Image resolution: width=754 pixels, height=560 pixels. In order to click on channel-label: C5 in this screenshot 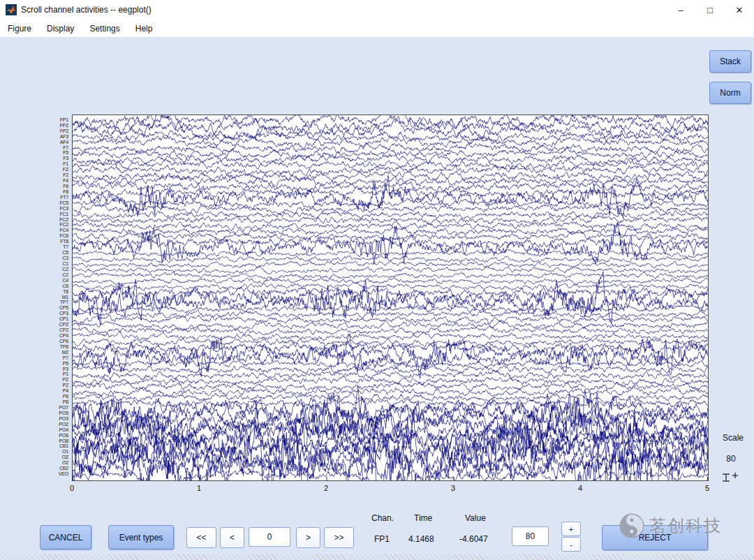, I will do `click(52, 253)`.